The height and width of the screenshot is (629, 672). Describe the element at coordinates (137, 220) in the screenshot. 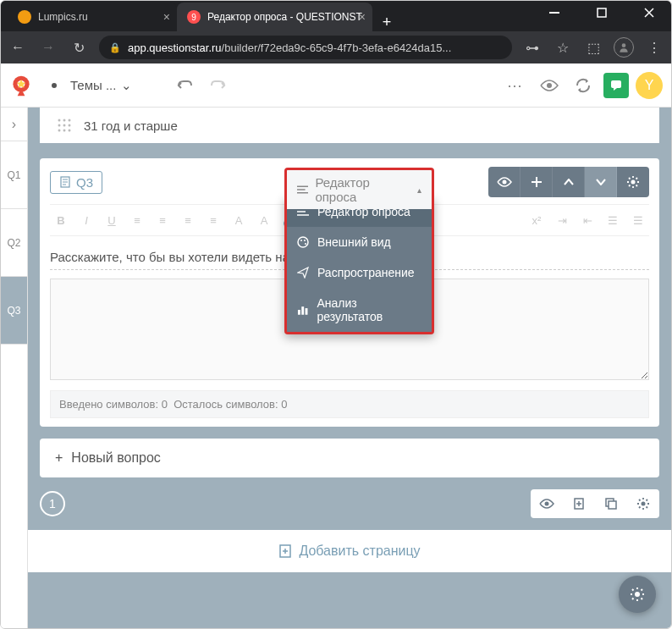

I see `align-left-button: ≡` at that location.